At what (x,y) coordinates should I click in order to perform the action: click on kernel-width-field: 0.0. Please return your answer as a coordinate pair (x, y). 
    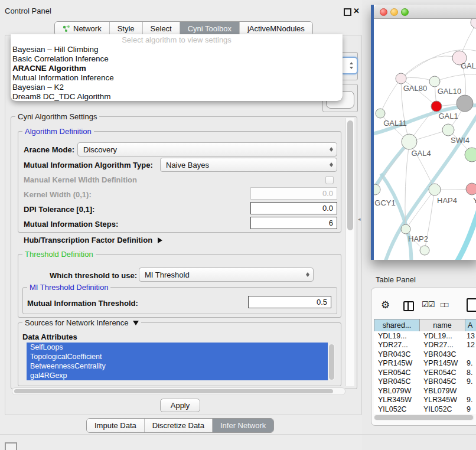
    Looking at the image, I should click on (294, 194).